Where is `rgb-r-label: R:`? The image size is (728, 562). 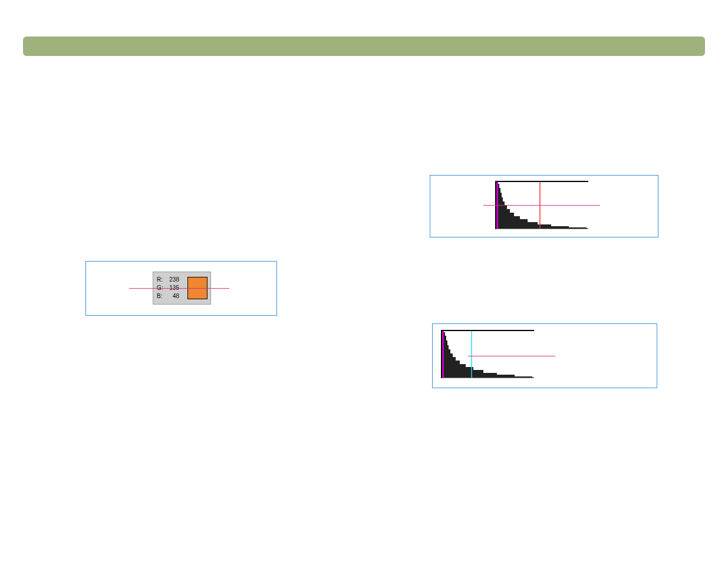
rgb-r-label: R: is located at coordinates (161, 280).